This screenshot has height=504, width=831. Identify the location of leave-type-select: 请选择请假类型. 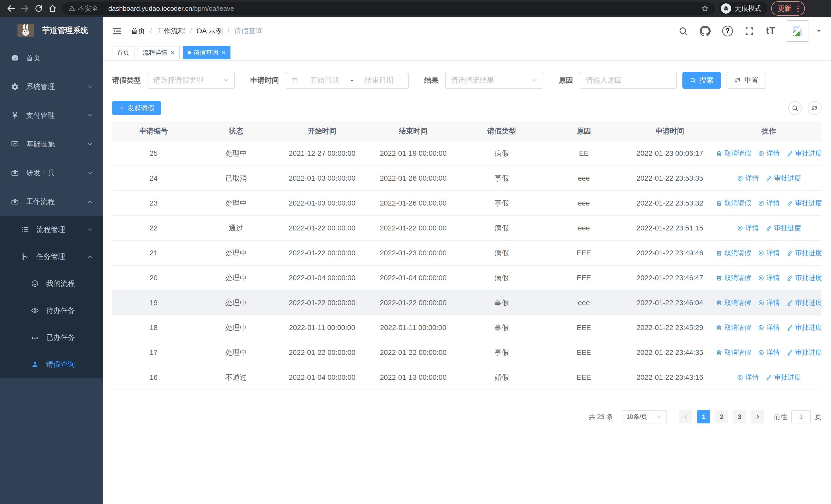
(191, 80).